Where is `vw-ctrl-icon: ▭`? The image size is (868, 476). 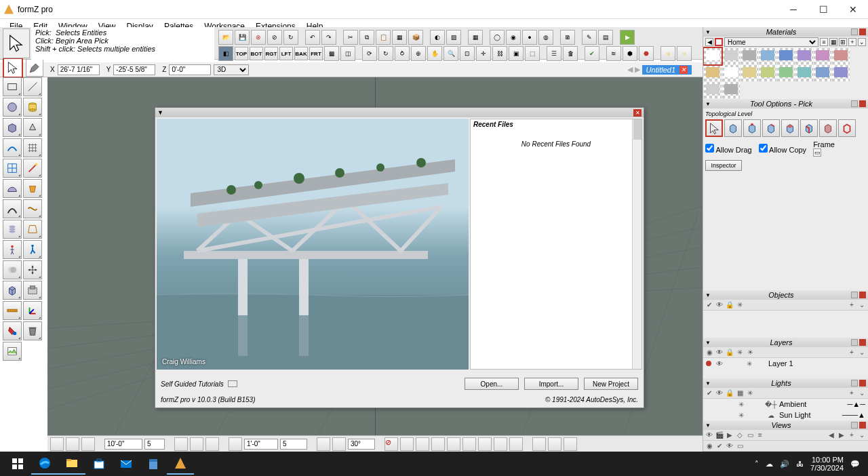 vw-ctrl-icon: ▭ is located at coordinates (740, 446).